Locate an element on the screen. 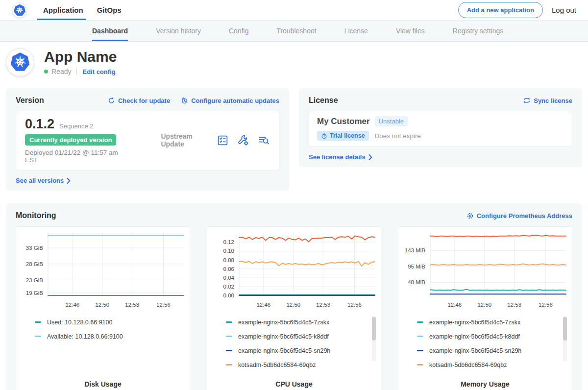 Image resolution: width=588 pixels, height=390 pixels. version-card-title: Version is located at coordinates (30, 100).